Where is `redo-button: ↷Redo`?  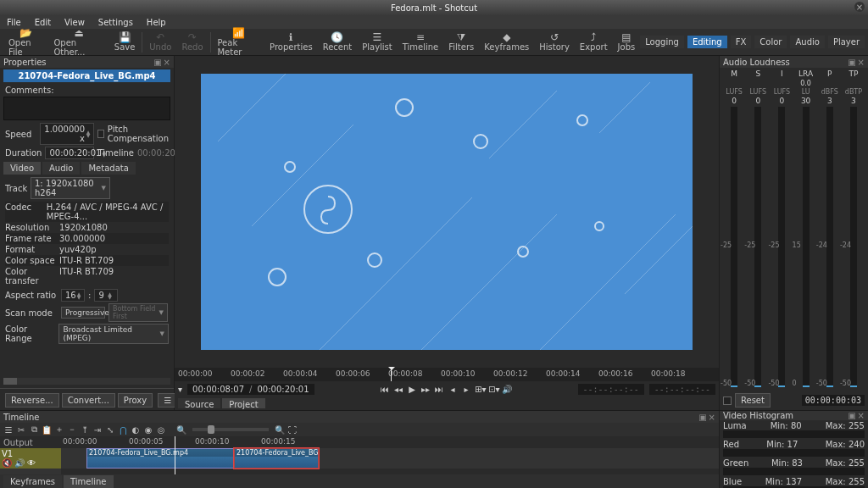 redo-button: ↷Redo is located at coordinates (192, 42).